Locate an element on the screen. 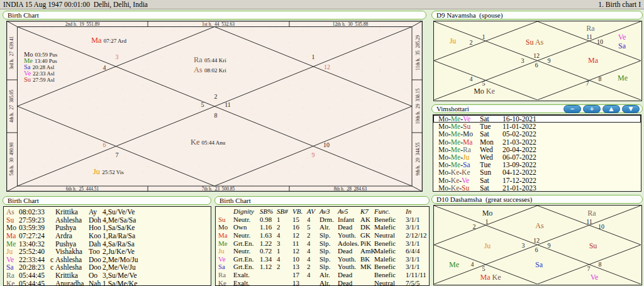  table-row: MeGrt.En.1.223114Slp.Adoles.PiKBenefic3/… is located at coordinates (322, 243).